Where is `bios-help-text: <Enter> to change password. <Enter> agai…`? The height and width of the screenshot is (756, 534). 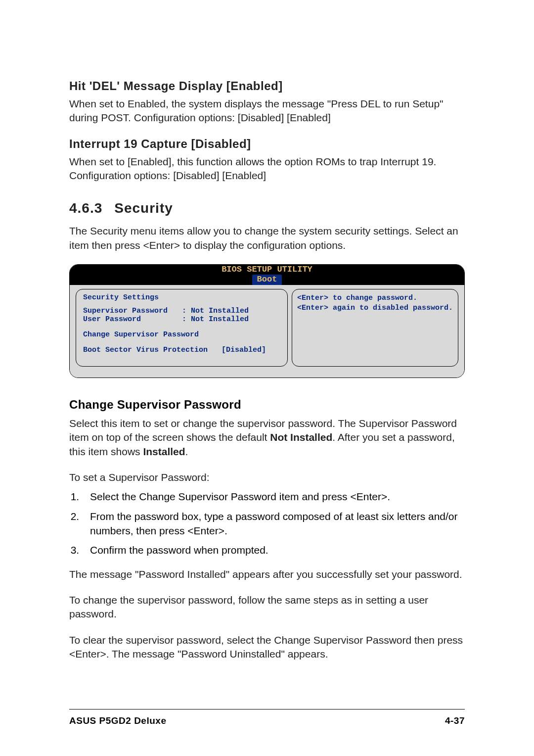
bios-help-text: <Enter> to change password. <Enter> agai… is located at coordinates (375, 304).